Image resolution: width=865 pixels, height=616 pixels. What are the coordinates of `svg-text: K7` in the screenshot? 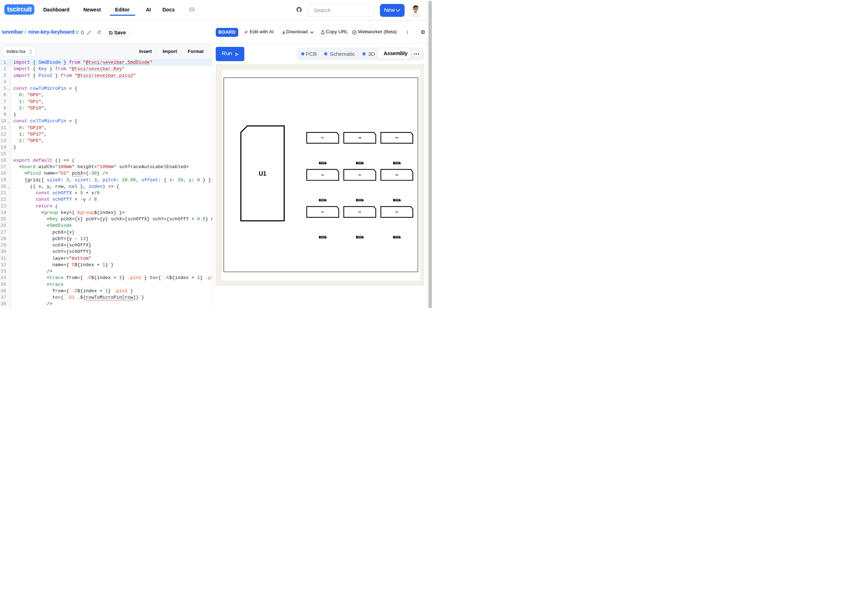 It's located at (322, 138).